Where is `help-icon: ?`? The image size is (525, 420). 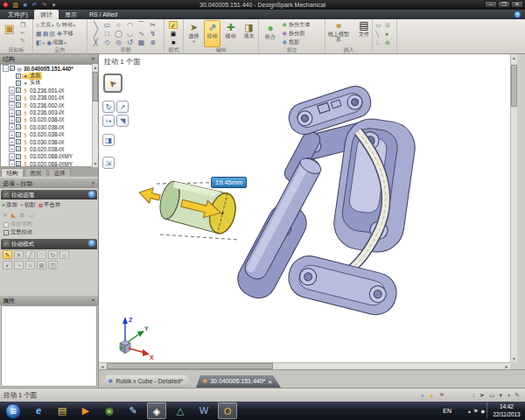 help-icon: ? is located at coordinates (518, 14).